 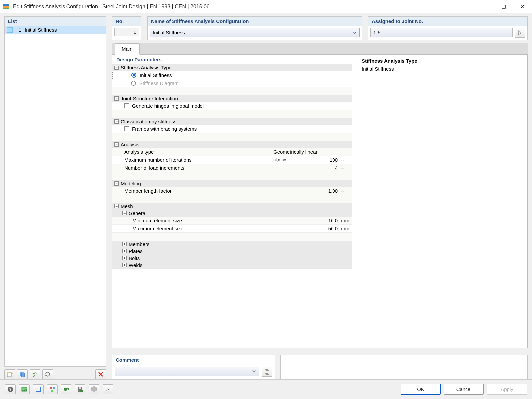 What do you see at coordinates (421, 389) in the screenshot?
I see `ok-button: OK` at bounding box center [421, 389].